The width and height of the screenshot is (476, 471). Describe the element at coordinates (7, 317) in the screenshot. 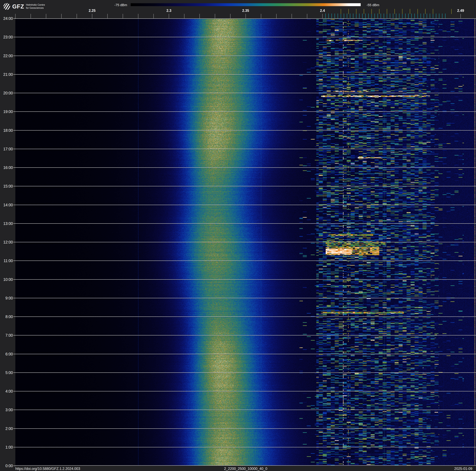

I see `time-label-8:00: 8:00` at that location.